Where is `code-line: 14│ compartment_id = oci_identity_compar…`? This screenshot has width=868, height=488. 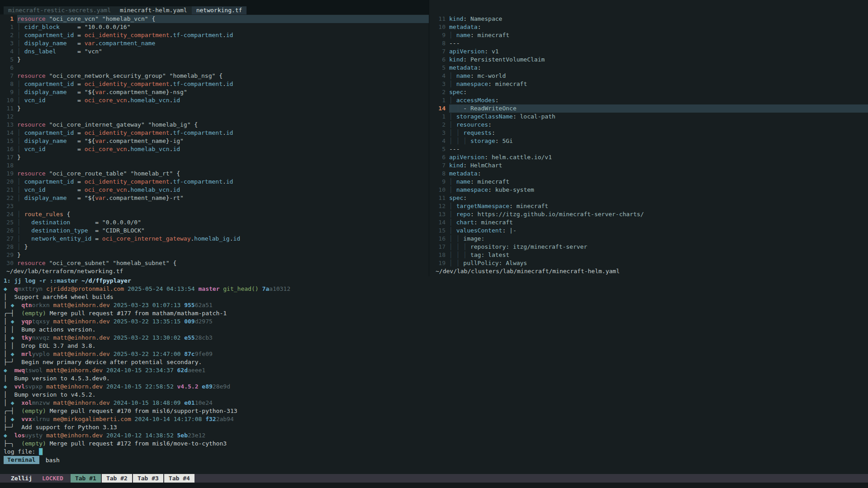
code-line: 14│ compartment_id = oci_identity_compar… is located at coordinates (214, 133).